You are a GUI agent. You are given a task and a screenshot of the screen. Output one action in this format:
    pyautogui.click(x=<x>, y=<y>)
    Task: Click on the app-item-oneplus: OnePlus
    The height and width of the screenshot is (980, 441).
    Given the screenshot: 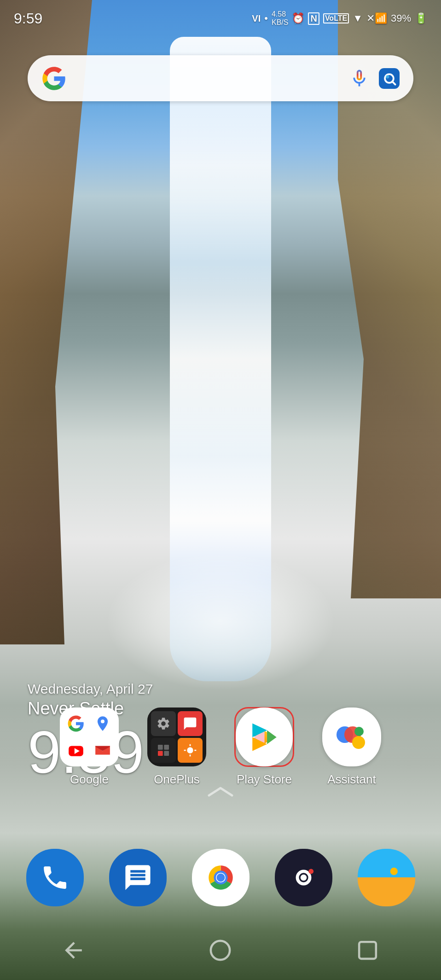 What is the action you would take?
    pyautogui.click(x=177, y=747)
    